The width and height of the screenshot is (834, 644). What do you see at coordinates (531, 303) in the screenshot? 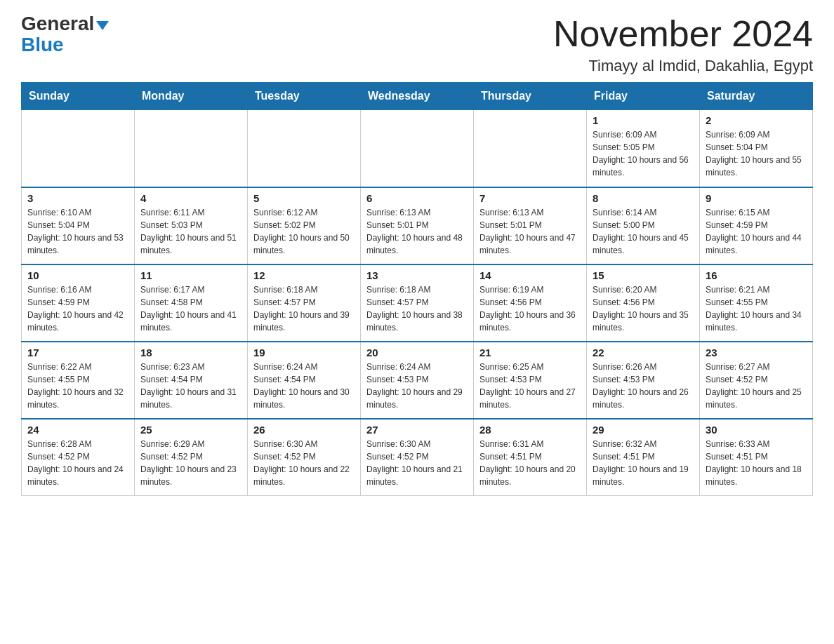
I see `calendar-cell: 14Sunrise: 6:19 AMSunset: 4:56 PMDayligh…` at bounding box center [531, 303].